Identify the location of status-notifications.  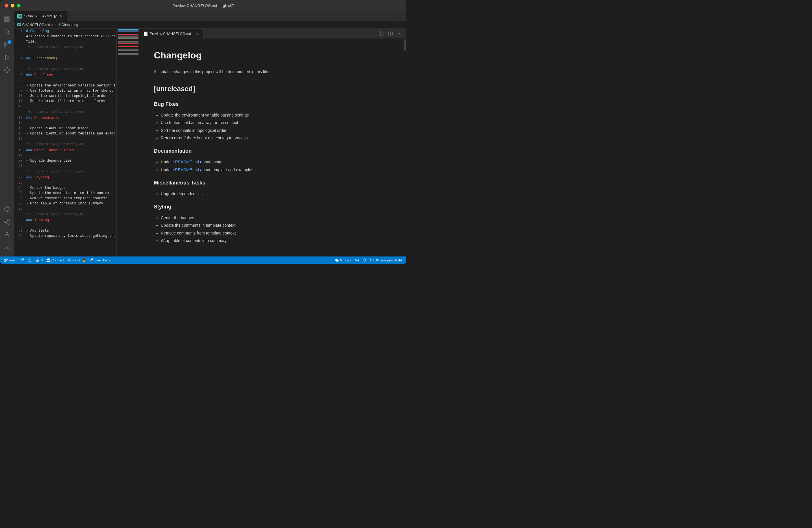
(364, 260).